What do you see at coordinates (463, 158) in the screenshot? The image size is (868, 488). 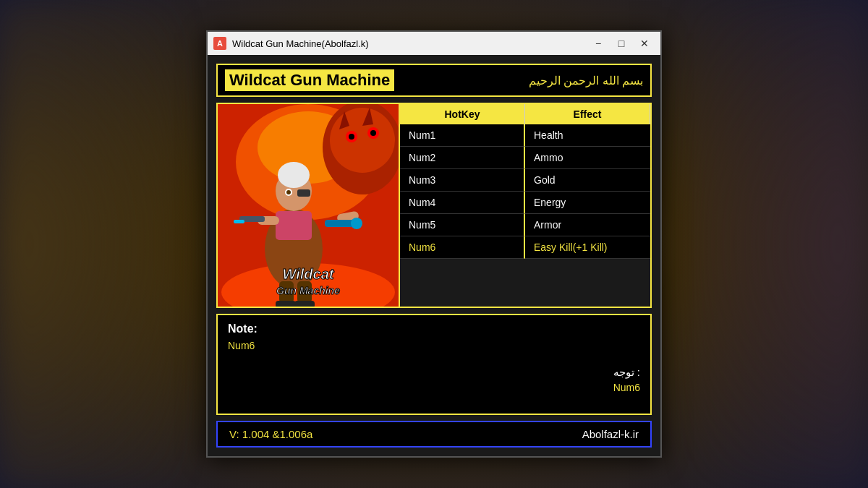 I see `hotkey-num2: Num2` at bounding box center [463, 158].